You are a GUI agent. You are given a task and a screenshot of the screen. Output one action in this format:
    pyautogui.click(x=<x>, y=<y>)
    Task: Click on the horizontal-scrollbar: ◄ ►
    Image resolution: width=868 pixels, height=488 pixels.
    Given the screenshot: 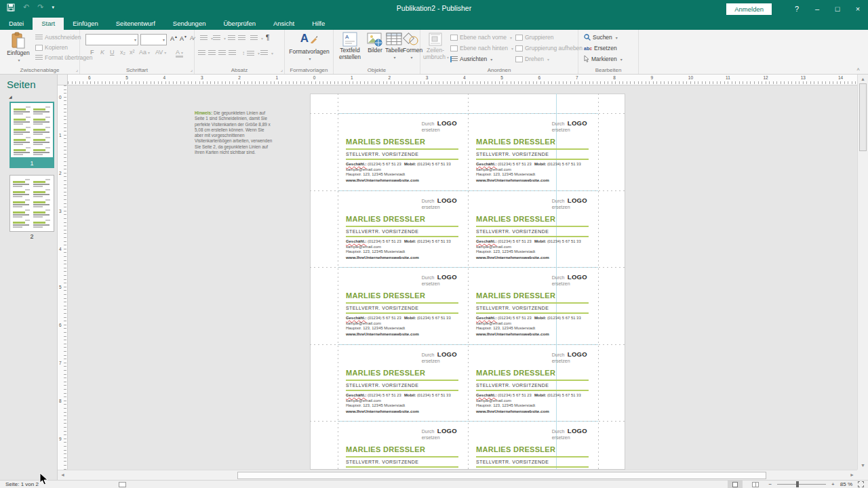 What is the action you would take?
    pyautogui.click(x=457, y=474)
    